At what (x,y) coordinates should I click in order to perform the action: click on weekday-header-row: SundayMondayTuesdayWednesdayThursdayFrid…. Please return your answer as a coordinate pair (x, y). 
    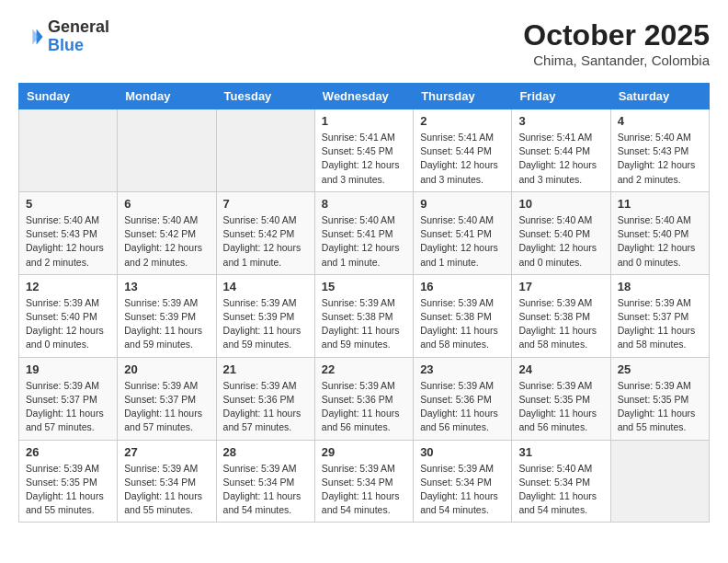
    Looking at the image, I should click on (364, 97).